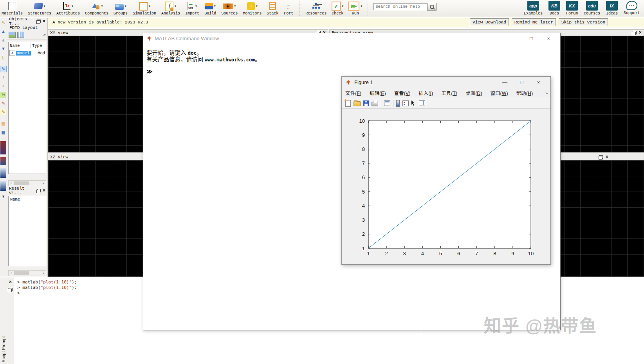 The height and width of the screenshot is (364, 644). What do you see at coordinates (210, 9) in the screenshot?
I see `toolbar-item-build: ▾Build` at bounding box center [210, 9].